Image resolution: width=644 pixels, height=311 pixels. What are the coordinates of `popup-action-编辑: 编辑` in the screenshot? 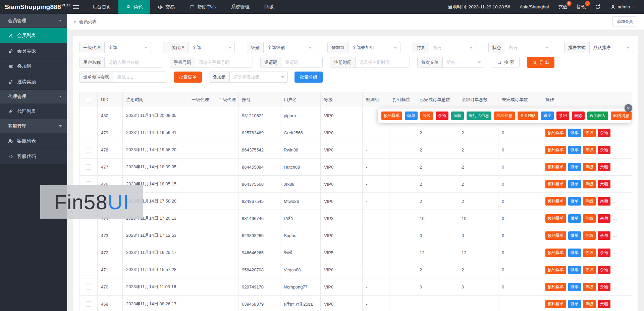 It's located at (458, 116).